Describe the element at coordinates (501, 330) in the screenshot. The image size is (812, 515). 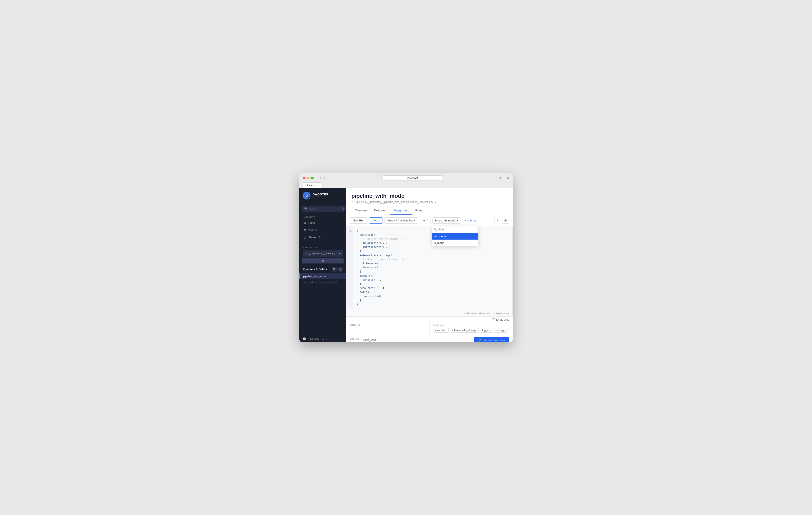
I see `runtime-tag-storage: storage` at that location.